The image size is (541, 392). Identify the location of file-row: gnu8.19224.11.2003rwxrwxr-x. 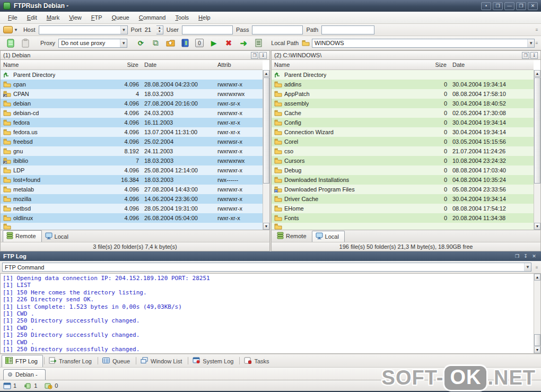
(132, 151).